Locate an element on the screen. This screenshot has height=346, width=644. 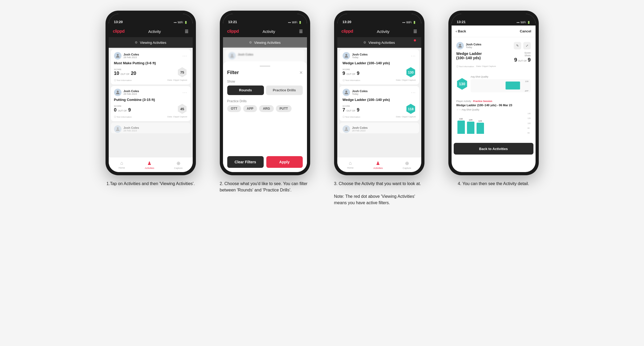
detail-title-4: Wedge Ladder(100–140 yds) is located at coordinates (469, 56).